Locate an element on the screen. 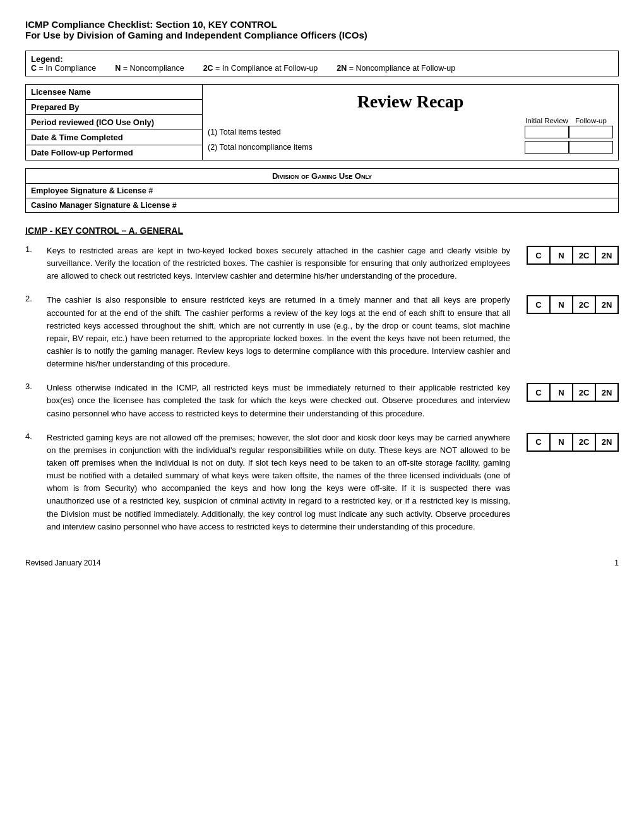 This screenshot has height=834, width=644. item2-box-ir is located at coordinates (547, 147).